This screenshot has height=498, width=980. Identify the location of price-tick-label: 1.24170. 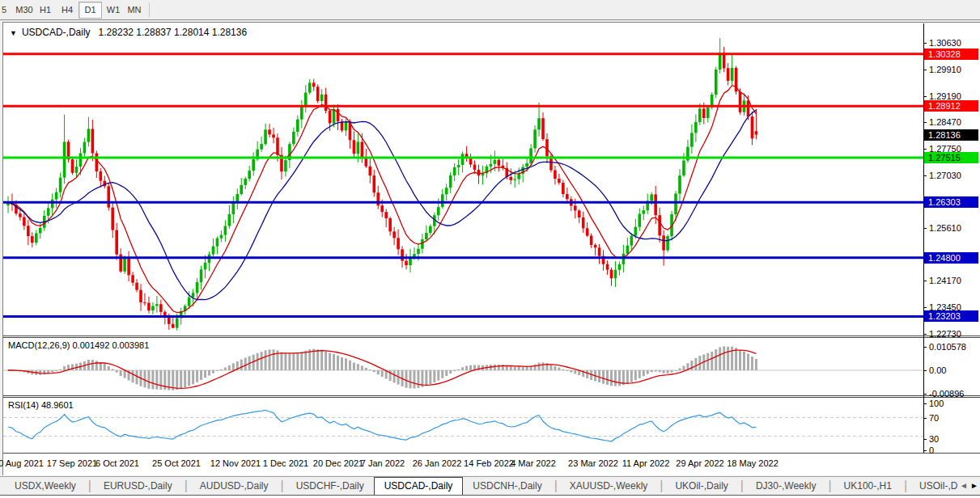
(945, 281).